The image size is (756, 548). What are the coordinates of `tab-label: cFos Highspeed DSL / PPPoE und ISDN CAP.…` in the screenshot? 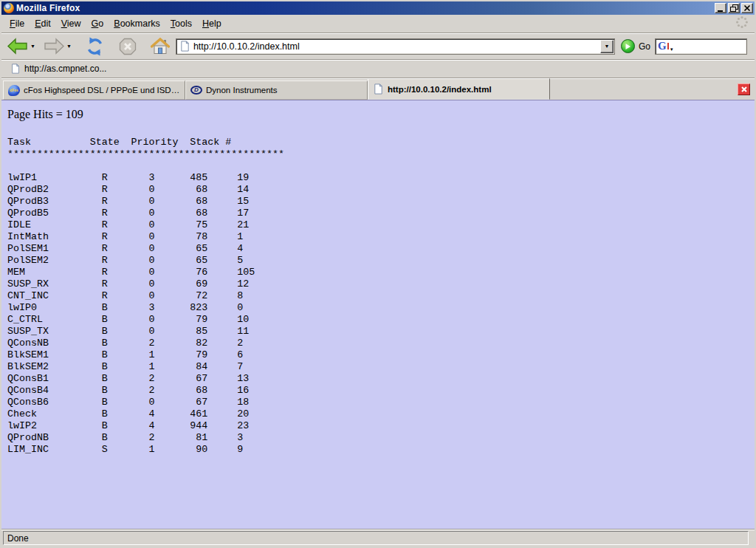 It's located at (102, 90).